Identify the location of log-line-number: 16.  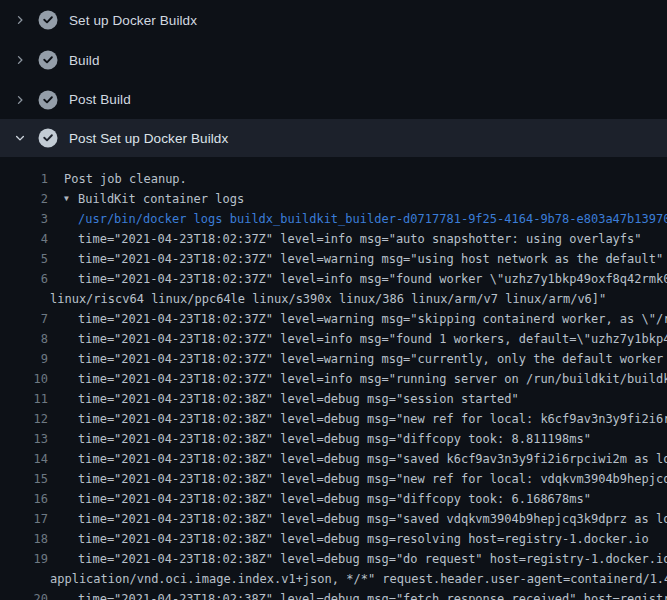
(24, 499).